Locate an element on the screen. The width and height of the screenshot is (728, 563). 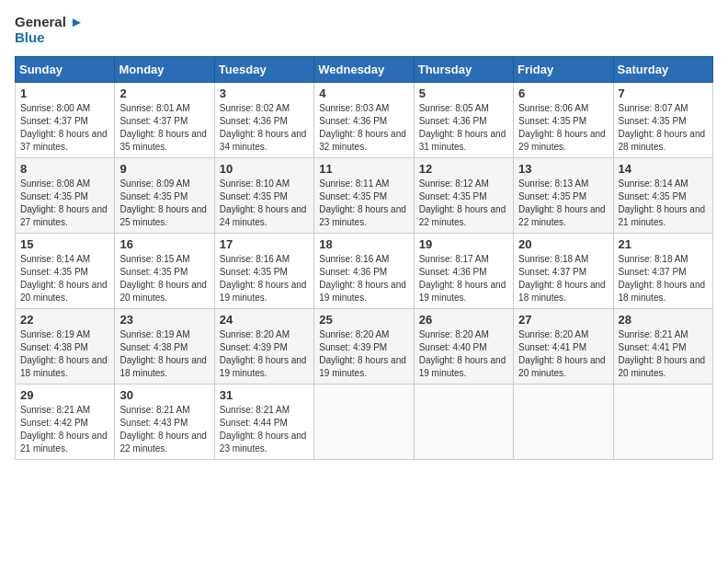
week-row-4: 22 Sunrise: 8:19 AM Sunset: 4:38 PM Dayl… is located at coordinates (364, 347).